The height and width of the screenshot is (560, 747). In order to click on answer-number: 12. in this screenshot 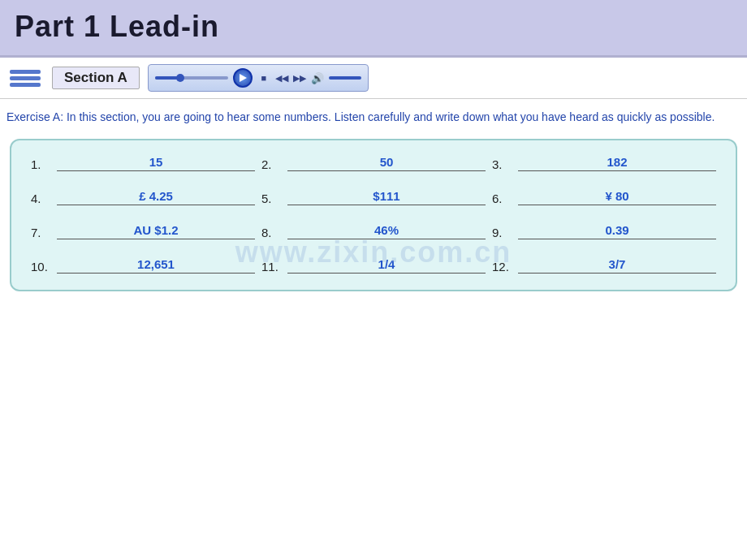, I will do `click(503, 266)`.